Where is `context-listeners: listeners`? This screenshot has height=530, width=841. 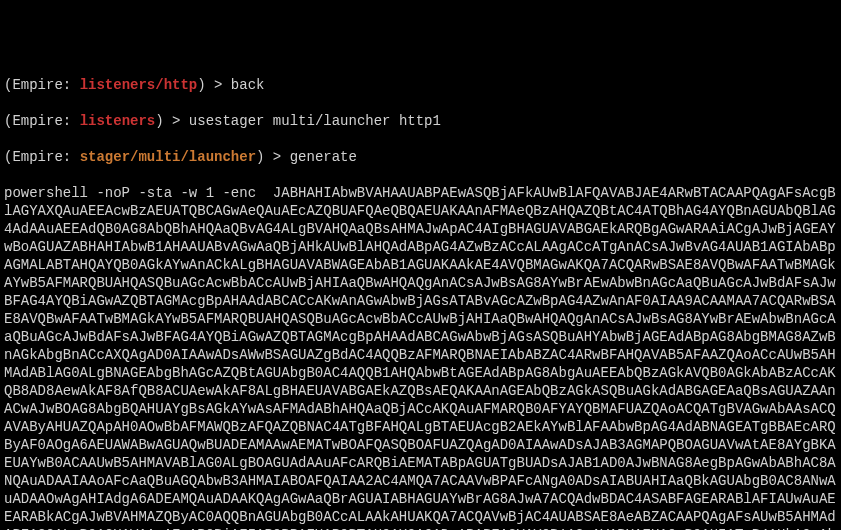 context-listeners: listeners is located at coordinates (118, 121).